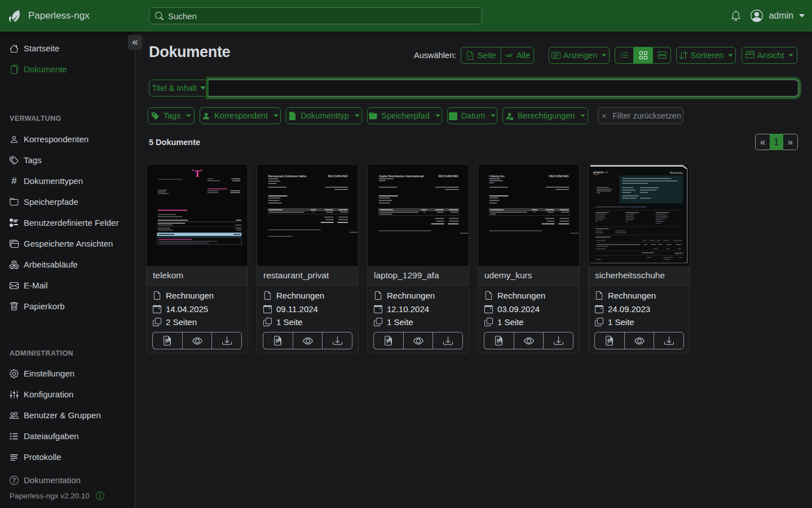  I want to click on svg-text: Restaurant Goldener Hahn, so click(288, 176).